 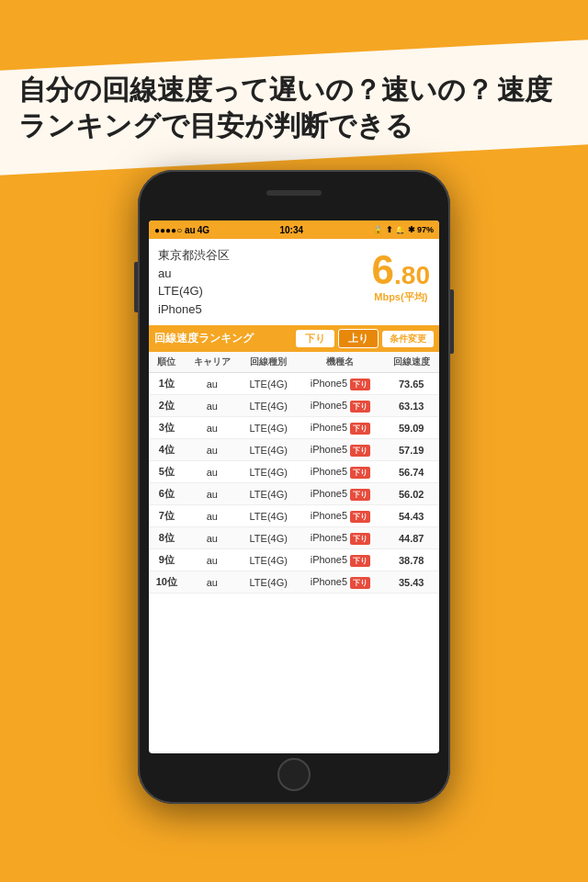 What do you see at coordinates (412, 384) in the screenshot?
I see `speed-cell: 73.65` at bounding box center [412, 384].